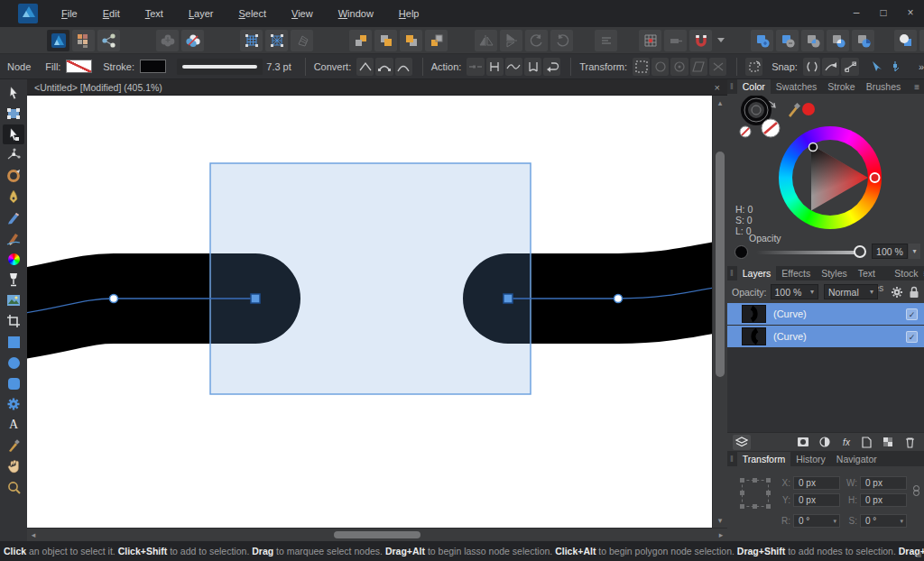 The width and height of the screenshot is (924, 561). What do you see at coordinates (922, 41) in the screenshot?
I see `geometry-square-circle-button` at bounding box center [922, 41].